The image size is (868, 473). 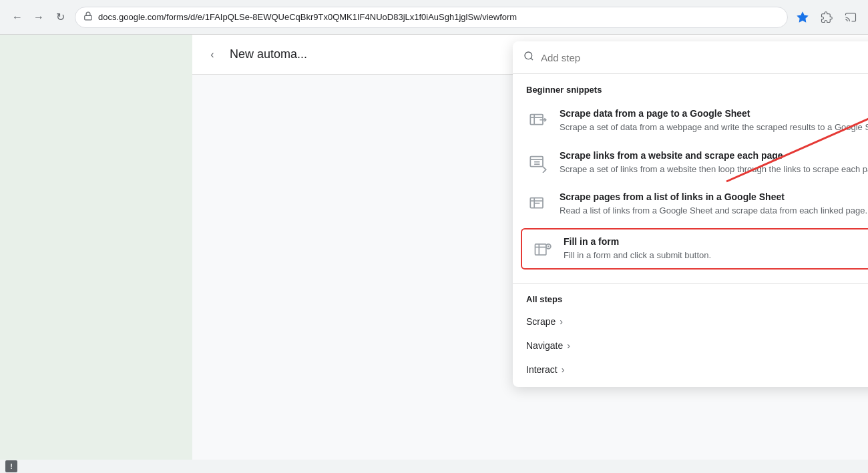 What do you see at coordinates (11, 466) in the screenshot?
I see `error-icon: !` at bounding box center [11, 466].